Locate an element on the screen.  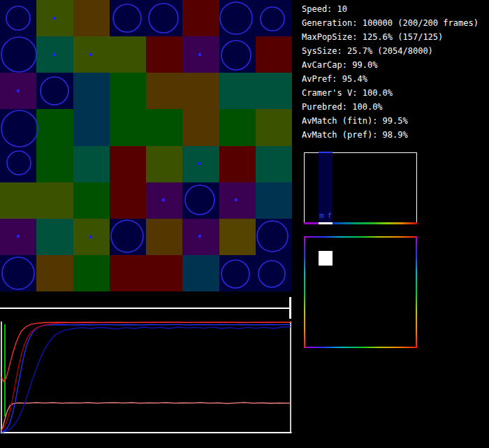
hue-axis-strip is located at coordinates (360, 224).